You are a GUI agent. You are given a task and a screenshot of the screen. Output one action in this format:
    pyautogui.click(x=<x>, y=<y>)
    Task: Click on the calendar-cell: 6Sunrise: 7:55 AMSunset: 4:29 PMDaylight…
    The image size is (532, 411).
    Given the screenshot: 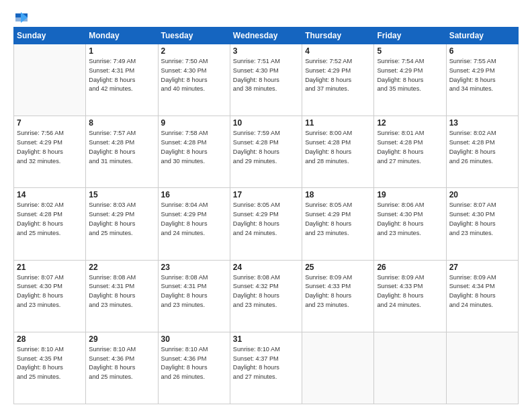 What is the action you would take?
    pyautogui.click(x=482, y=81)
    